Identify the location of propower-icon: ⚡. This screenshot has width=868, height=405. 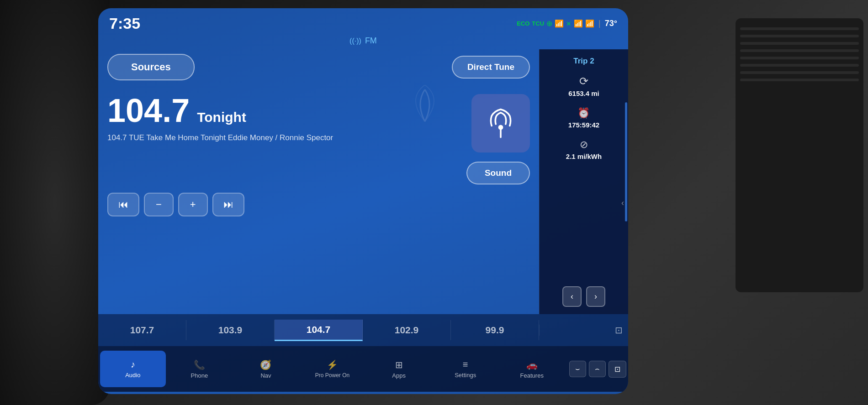
(333, 365).